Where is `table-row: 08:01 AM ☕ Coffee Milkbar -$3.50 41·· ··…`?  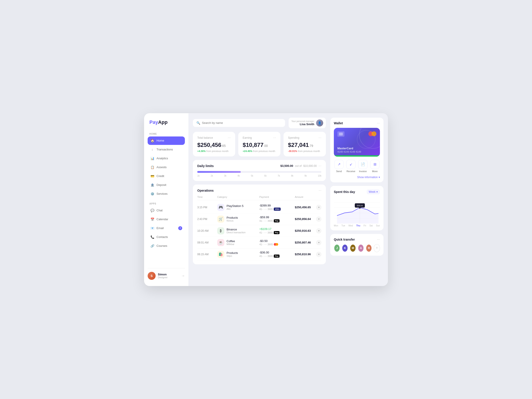
table-row: 08:01 AM ☕ Coffee Milkbar -$3.50 41·· ··… is located at coordinates (259, 243).